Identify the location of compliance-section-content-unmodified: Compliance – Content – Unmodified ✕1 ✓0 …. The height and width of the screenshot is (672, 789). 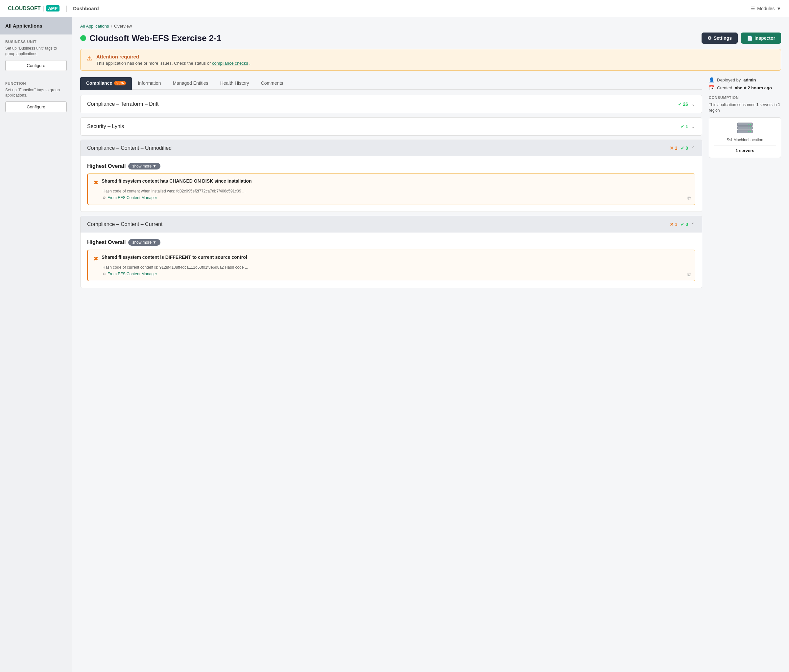
(391, 176).